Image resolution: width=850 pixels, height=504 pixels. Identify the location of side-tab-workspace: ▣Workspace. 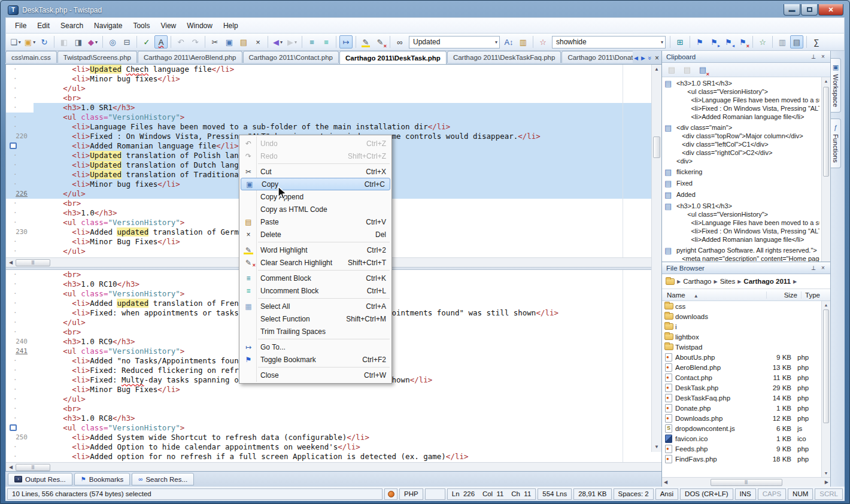
(836, 85).